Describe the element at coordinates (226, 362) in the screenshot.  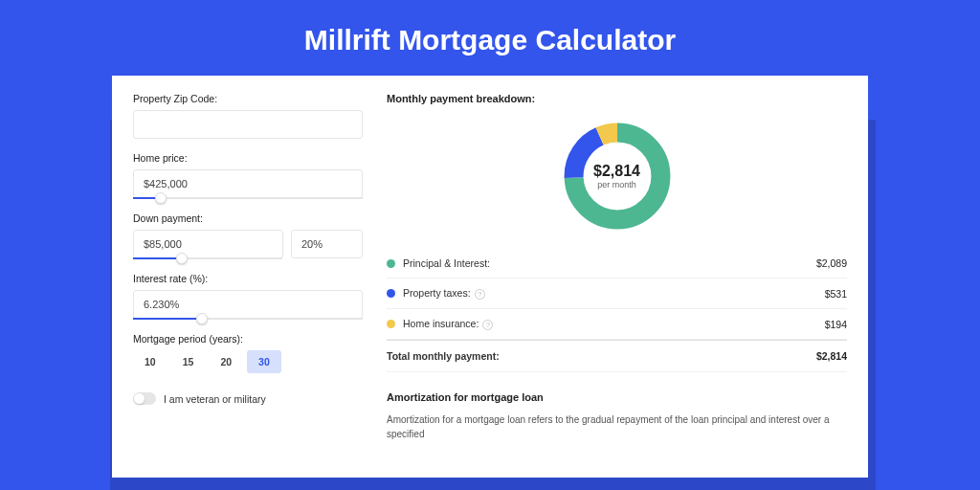
I see `period-btn-20: 20` at that location.